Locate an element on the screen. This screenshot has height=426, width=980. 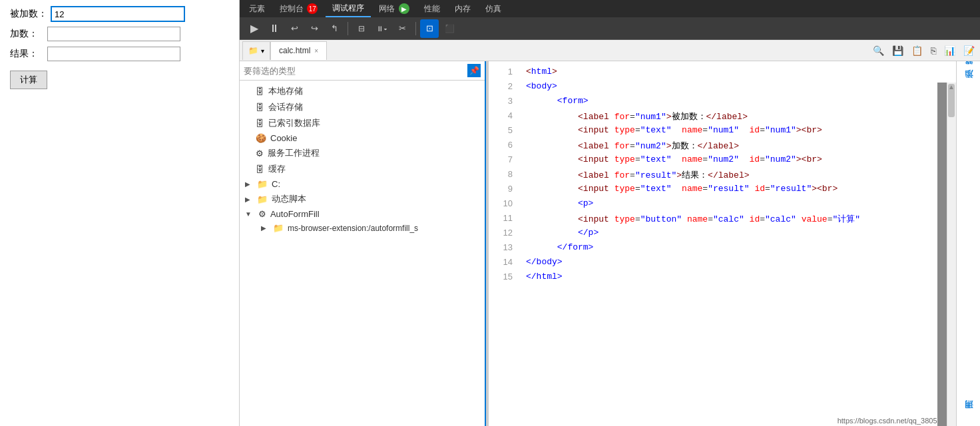
code-line-11: 11 <input type="button" name="calc" id="… is located at coordinates (722, 220).